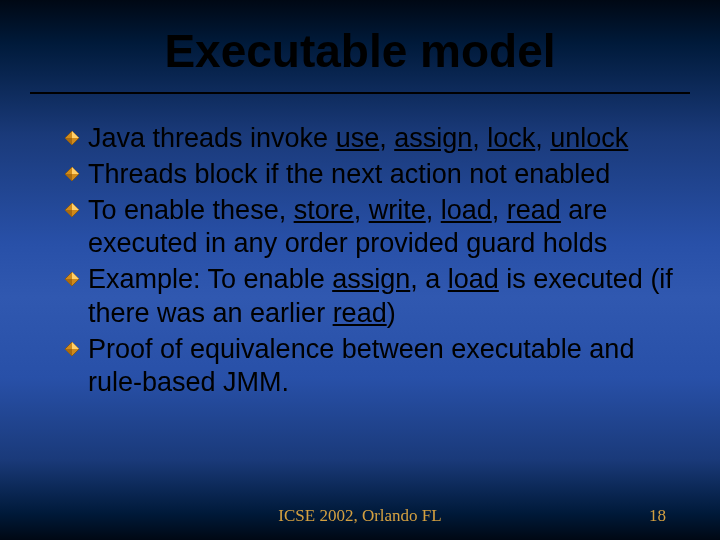 Image resolution: width=720 pixels, height=540 pixels. What do you see at coordinates (370, 297) in the screenshot?
I see `list-item: Example: To enable assign, a load is exe…` at bounding box center [370, 297].